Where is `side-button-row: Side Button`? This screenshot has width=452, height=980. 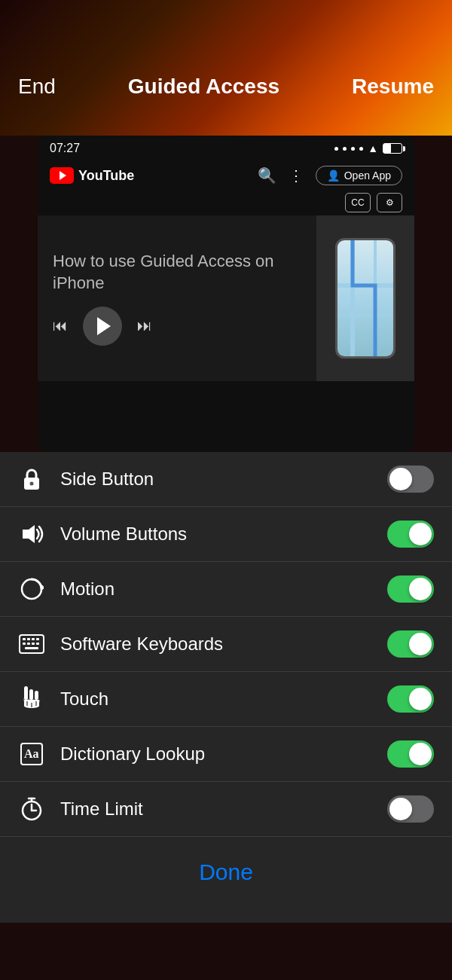
side-button-row: Side Button is located at coordinates (226, 479).